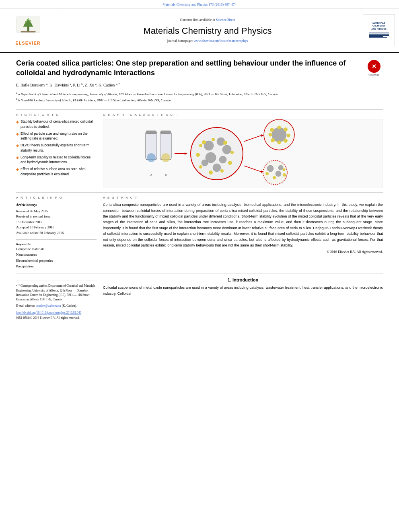  What do you see at coordinates (56, 222) in the screenshot?
I see `received-revised-date: 15 December 2015` at bounding box center [56, 222].